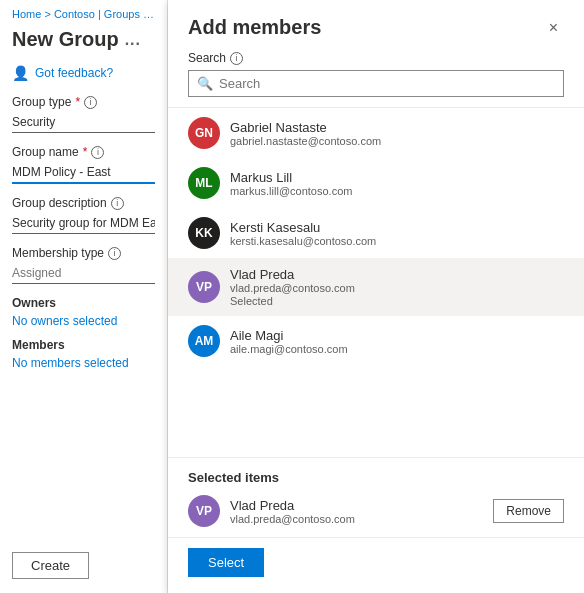  I want to click on list-item: MLMarkus Lillmarkus.lill@contoso.com, so click(376, 183).